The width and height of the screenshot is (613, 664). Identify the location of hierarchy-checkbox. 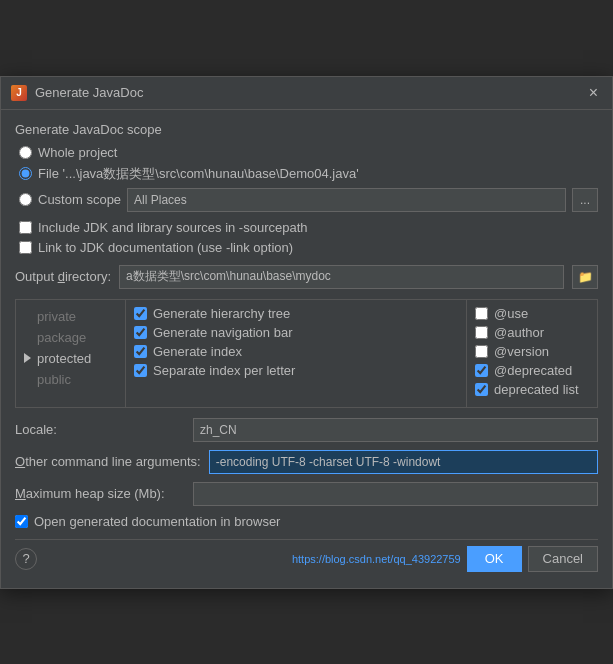
(140, 314).